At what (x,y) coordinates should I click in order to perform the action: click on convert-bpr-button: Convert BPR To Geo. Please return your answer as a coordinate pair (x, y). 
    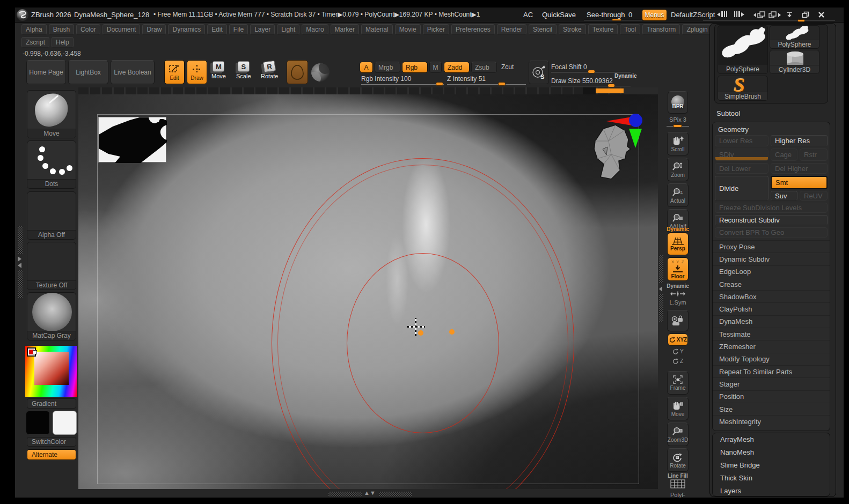
    Looking at the image, I should click on (771, 233).